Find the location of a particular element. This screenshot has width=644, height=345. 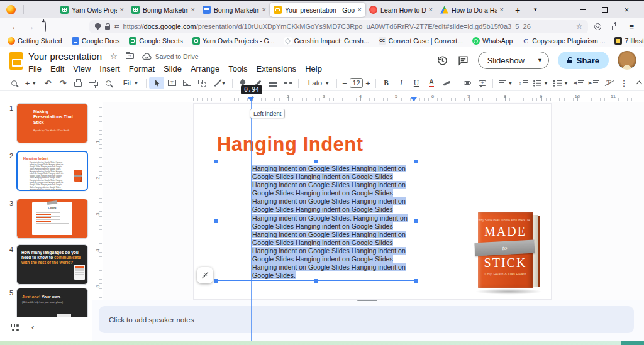

decrease-font-icon: − is located at coordinates (345, 83).